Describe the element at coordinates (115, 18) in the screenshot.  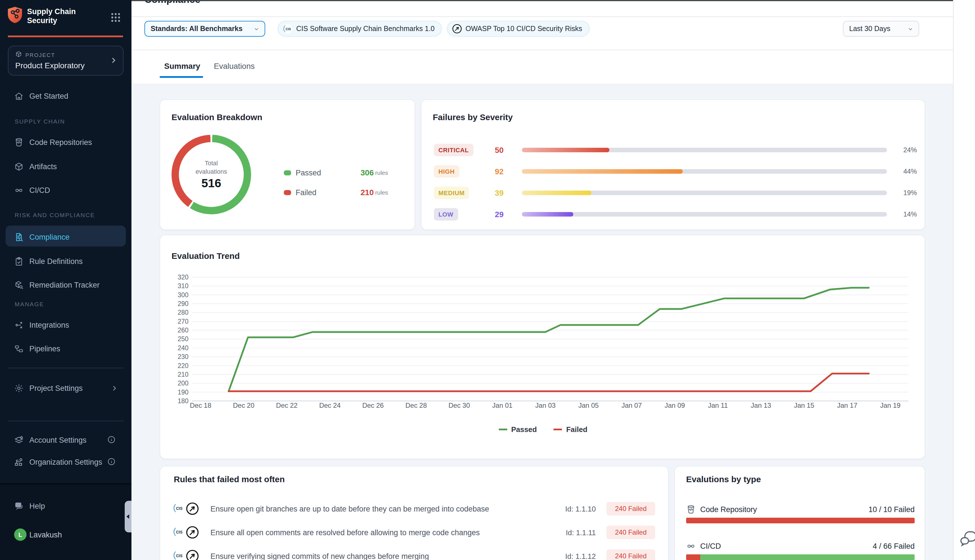
I see `app-switcher-grid-icon` at that location.